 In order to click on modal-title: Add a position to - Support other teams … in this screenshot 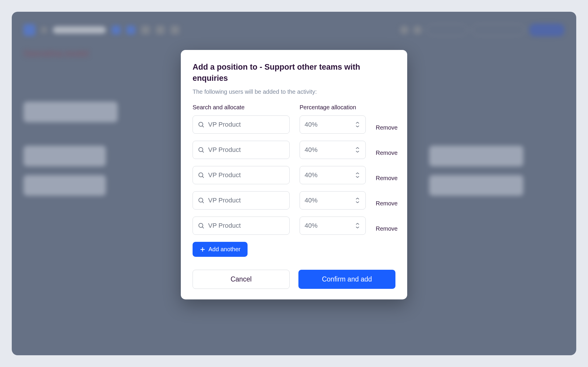, I will do `click(294, 73)`.